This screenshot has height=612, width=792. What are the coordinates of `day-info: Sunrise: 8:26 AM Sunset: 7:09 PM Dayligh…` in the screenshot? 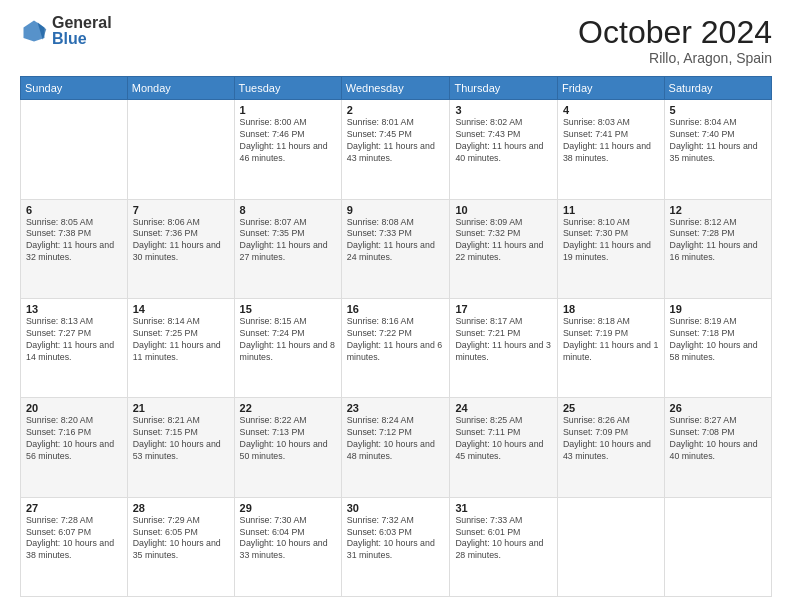 It's located at (611, 439).